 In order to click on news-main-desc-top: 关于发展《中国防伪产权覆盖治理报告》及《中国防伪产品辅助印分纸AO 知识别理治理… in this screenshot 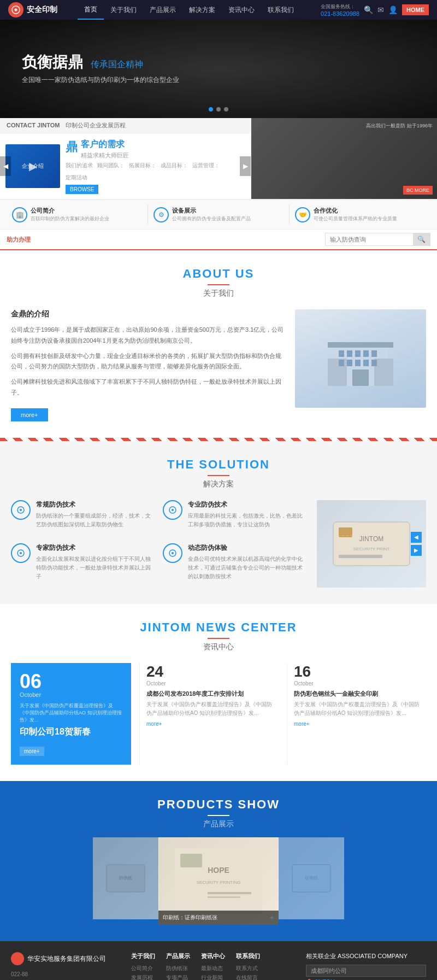, I will do `click(71, 713)`.